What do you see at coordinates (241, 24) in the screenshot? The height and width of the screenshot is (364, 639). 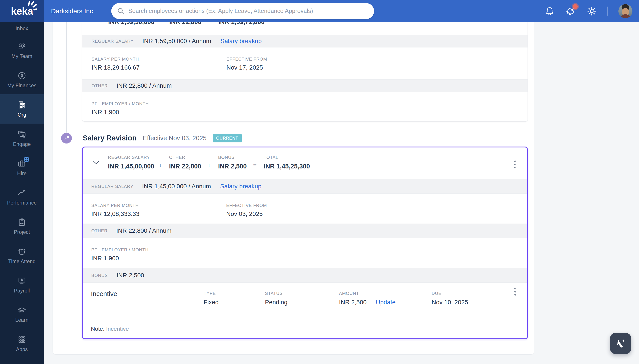 I see `peek-total-value: INR 1,59,72,800` at bounding box center [241, 24].